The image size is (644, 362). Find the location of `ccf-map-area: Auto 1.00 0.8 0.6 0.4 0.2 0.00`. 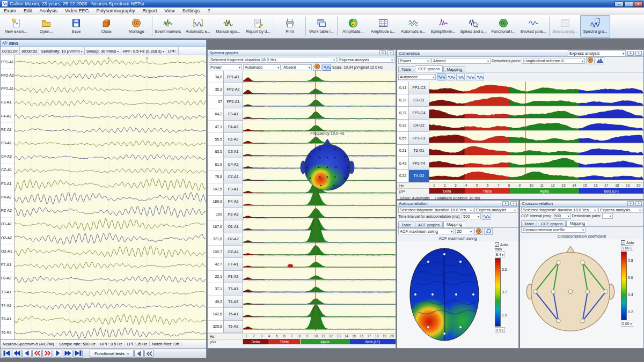

ccf-map-area: Auto 1.00 0.8 0.6 0.4 0.2 0.00 is located at coordinates (582, 294).